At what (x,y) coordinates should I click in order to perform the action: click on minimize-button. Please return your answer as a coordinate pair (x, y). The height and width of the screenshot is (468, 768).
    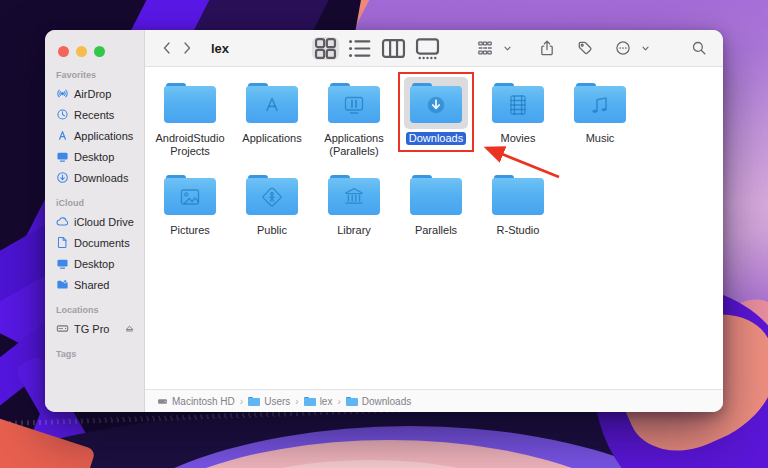
    Looking at the image, I should click on (82, 52).